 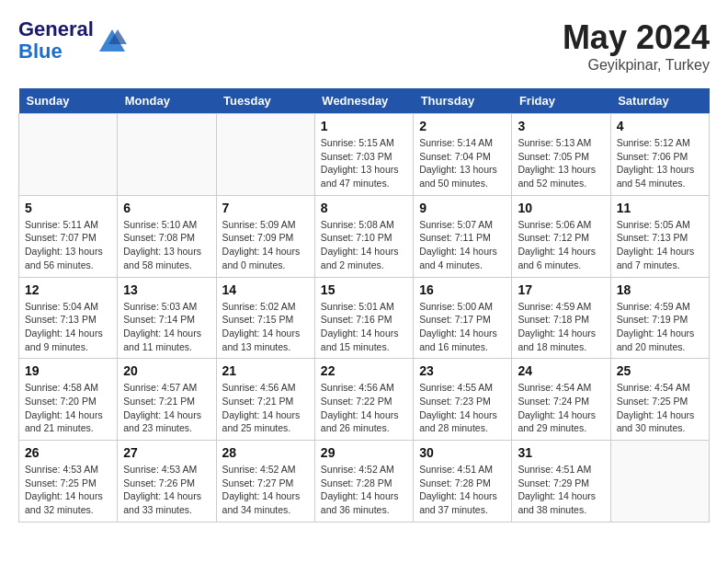 What do you see at coordinates (660, 126) in the screenshot?
I see `day-number: 4` at bounding box center [660, 126].